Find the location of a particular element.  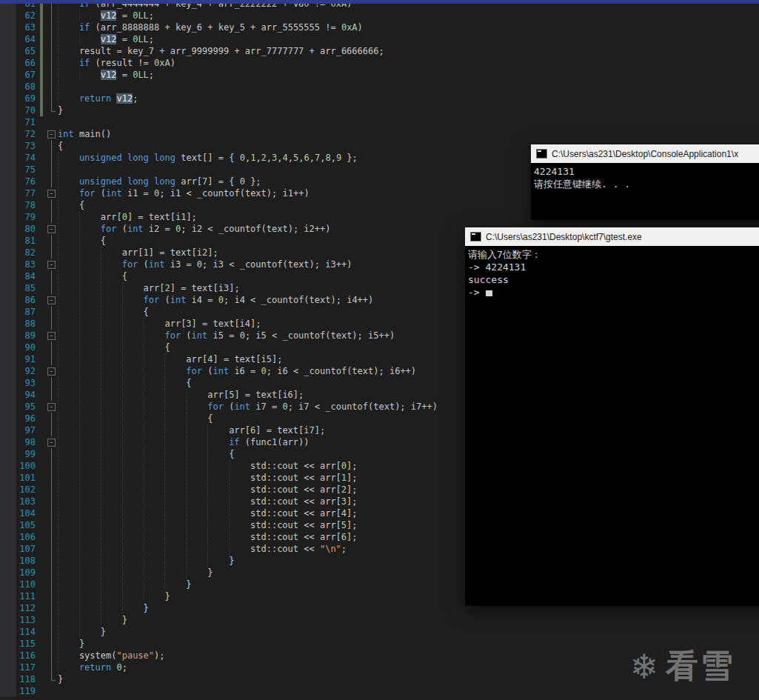

line-number: 99 is located at coordinates (27, 454).